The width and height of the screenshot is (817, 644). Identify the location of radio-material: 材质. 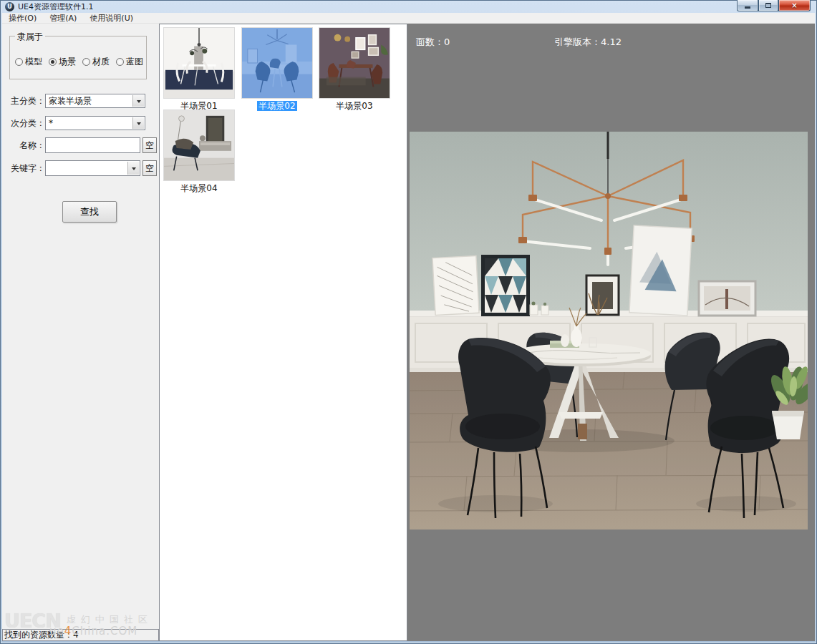
(96, 62).